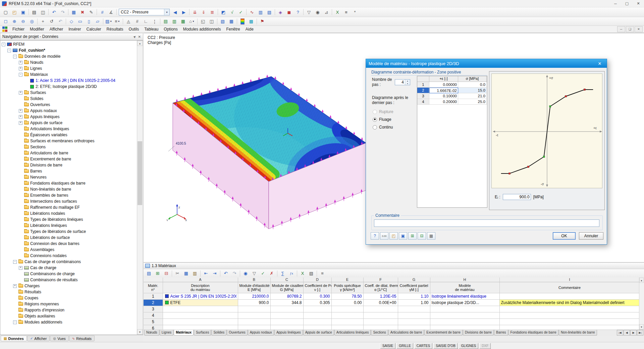 This screenshot has width=644, height=349. What do you see at coordinates (140, 188) in the screenshot?
I see `navigator-scrollbar: ▲ ▼` at bounding box center [140, 188].